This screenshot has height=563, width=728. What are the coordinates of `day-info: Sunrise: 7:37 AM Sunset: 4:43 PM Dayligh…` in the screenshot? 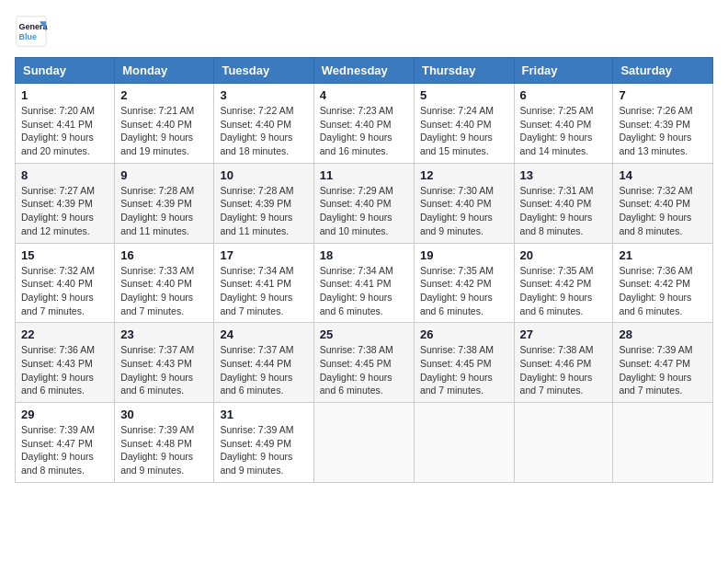 It's located at (164, 370).